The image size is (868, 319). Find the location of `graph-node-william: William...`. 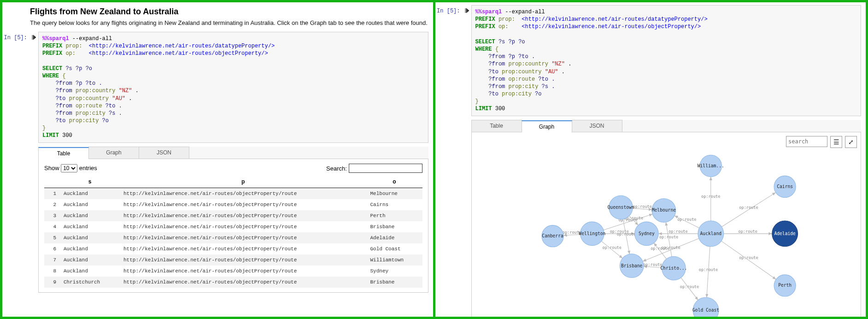

graph-node-william: William... is located at coordinates (710, 166).